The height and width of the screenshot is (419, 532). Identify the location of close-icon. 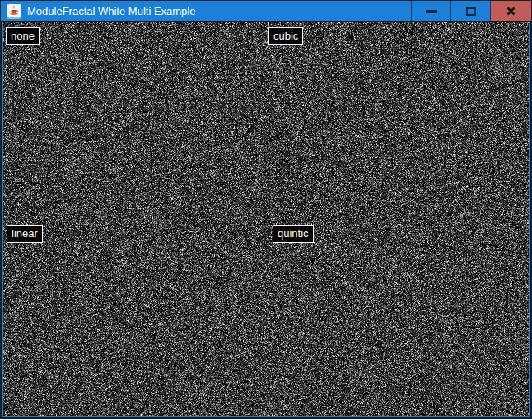
(511, 12).